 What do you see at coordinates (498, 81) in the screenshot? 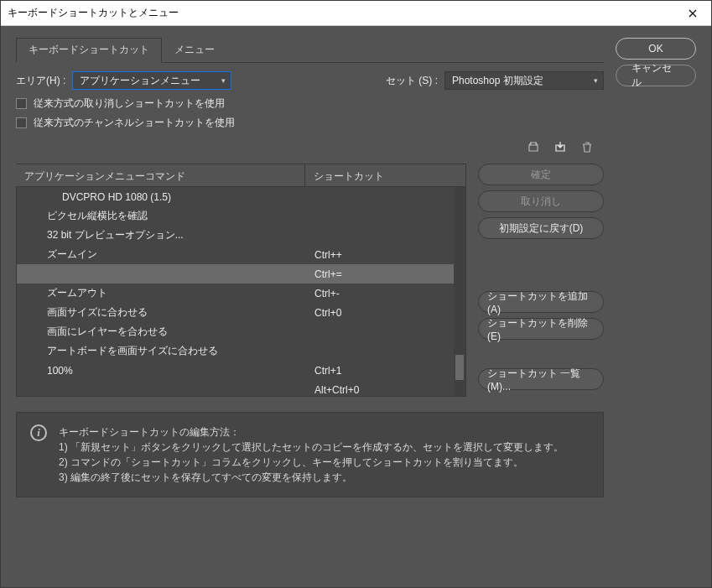
I see `set-select-value: Photoshop 初期設定` at bounding box center [498, 81].